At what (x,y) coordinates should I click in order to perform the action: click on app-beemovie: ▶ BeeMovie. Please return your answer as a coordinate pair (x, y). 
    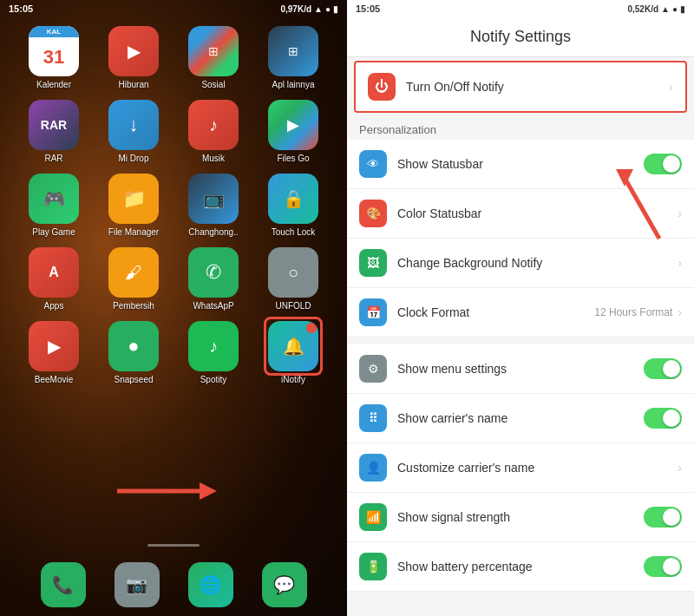
    Looking at the image, I should click on (54, 352).